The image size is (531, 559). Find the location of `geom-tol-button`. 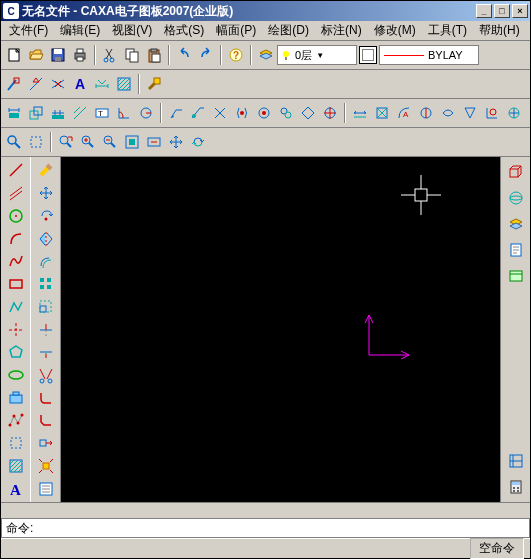

geom-tol-button is located at coordinates (220, 113).